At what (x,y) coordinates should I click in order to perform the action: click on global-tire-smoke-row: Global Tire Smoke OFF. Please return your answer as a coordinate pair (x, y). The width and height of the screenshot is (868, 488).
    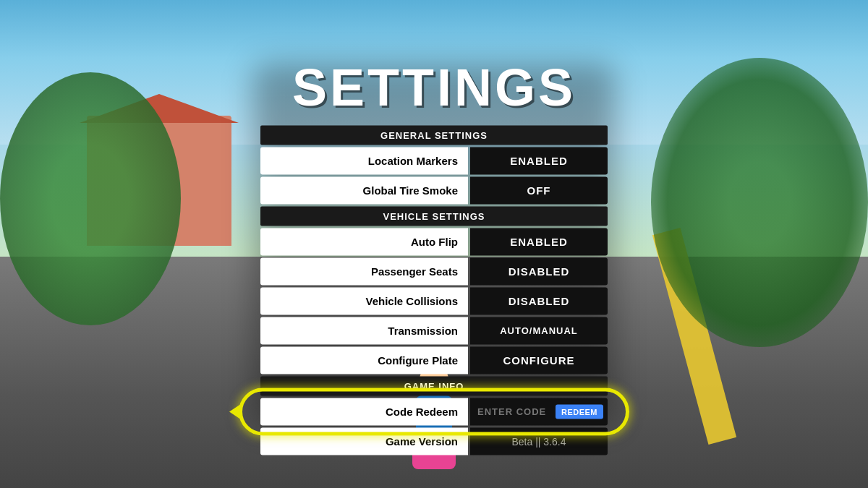
    Looking at the image, I should click on (434, 190).